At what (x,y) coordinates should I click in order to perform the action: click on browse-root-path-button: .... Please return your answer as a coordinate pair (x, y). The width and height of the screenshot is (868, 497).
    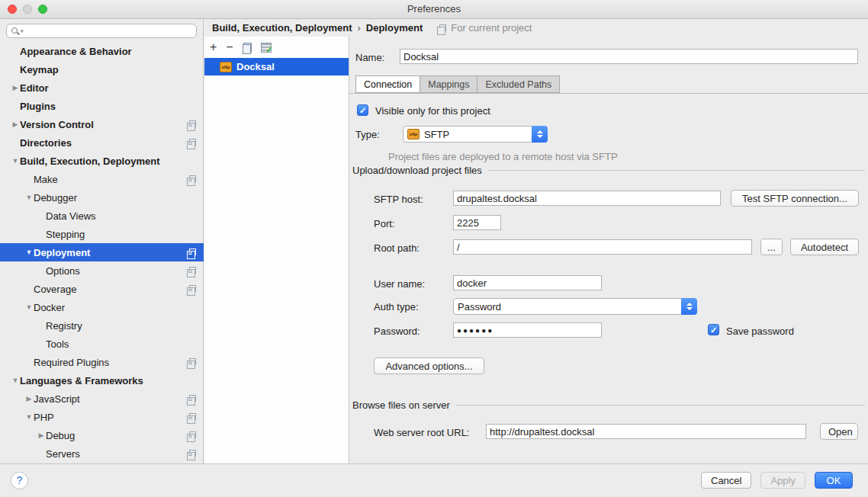
    Looking at the image, I should click on (772, 247).